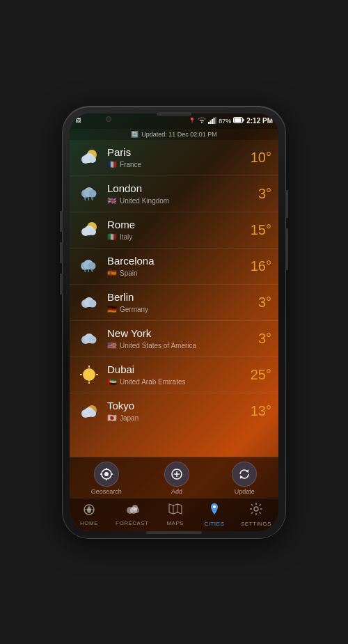  Describe the element at coordinates (179, 418) in the screenshot. I see `city-country-tokyo: 🇯🇵 Japan` at that location.